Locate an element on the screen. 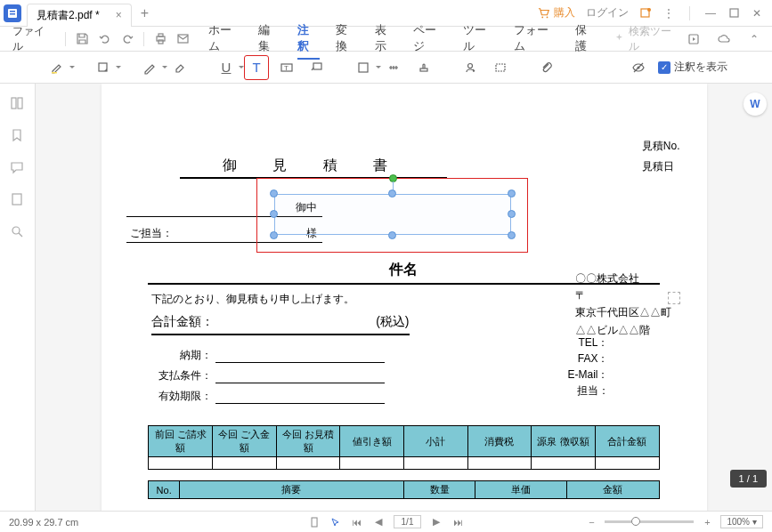 The width and height of the screenshot is (772, 532). cart-icon is located at coordinates (544, 13).